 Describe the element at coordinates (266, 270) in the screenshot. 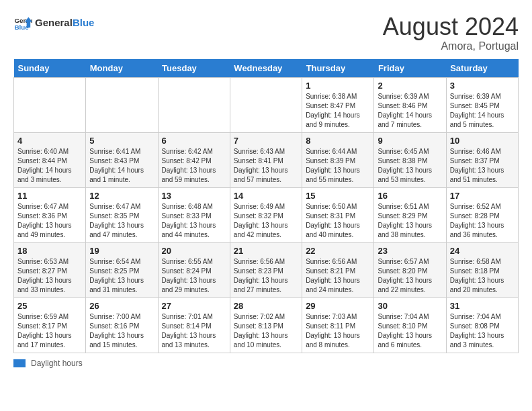

I see `calendar-cell: 21Sunrise: 6:56 AM Sunset: 8:23 PM Dayli…` at that location.